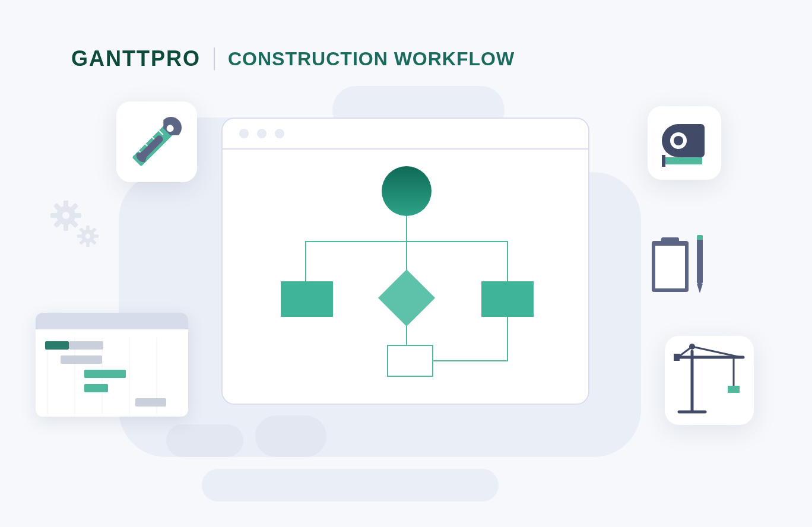 This screenshot has width=812, height=527. Describe the element at coordinates (372, 59) in the screenshot. I see `page-title: CONSTRUCTION WORKFLOW` at that location.